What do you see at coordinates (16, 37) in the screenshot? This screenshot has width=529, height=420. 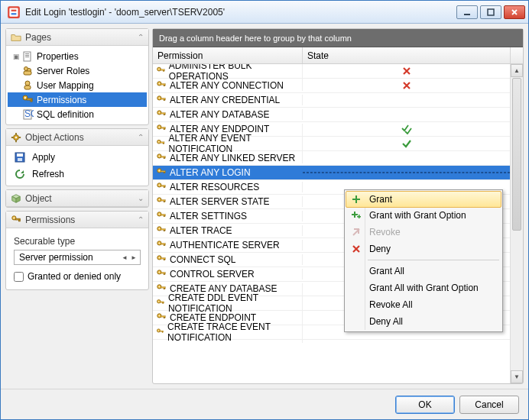 I see `folder-icon` at bounding box center [16, 37].